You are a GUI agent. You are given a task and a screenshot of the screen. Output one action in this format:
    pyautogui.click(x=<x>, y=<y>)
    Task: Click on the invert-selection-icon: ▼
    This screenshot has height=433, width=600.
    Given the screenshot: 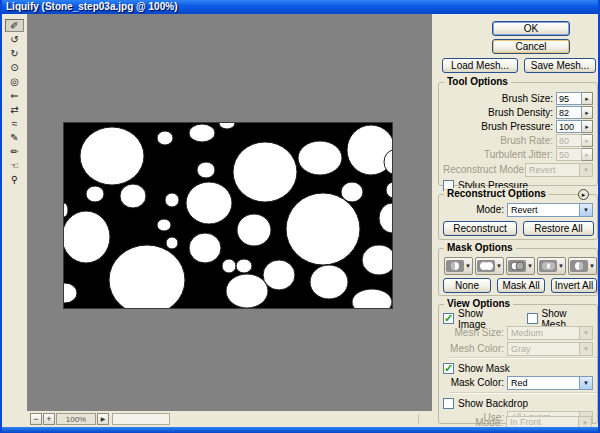 What is the action you would take?
    pyautogui.click(x=582, y=266)
    